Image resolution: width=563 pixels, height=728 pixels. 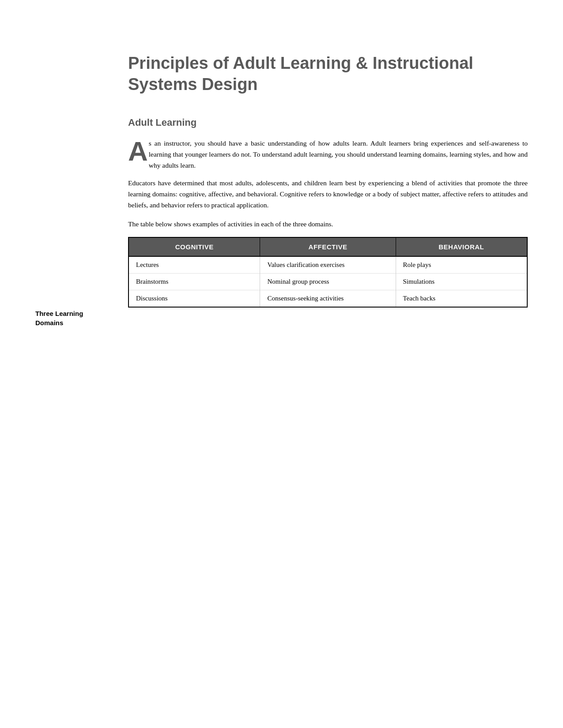 I want to click on cell-behavioral-3: Teach backs, so click(x=461, y=298).